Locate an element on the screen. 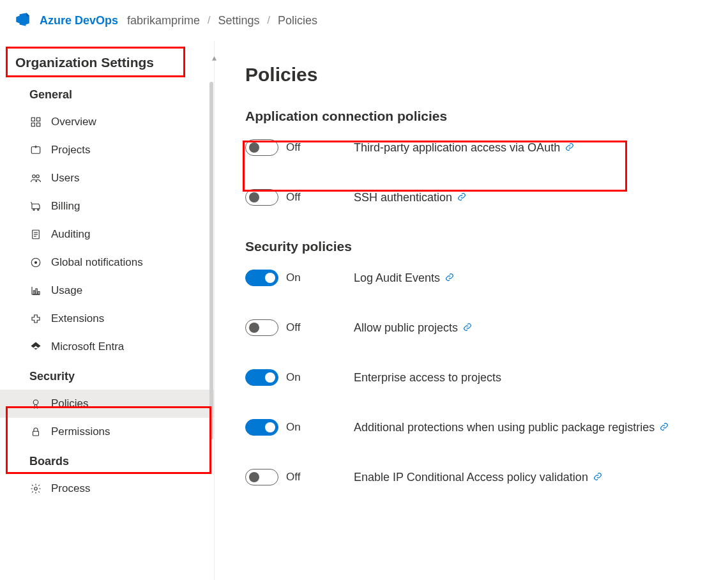 Image resolution: width=728 pixels, height=580 pixels. sidebar-item-label: Process is located at coordinates (70, 489).